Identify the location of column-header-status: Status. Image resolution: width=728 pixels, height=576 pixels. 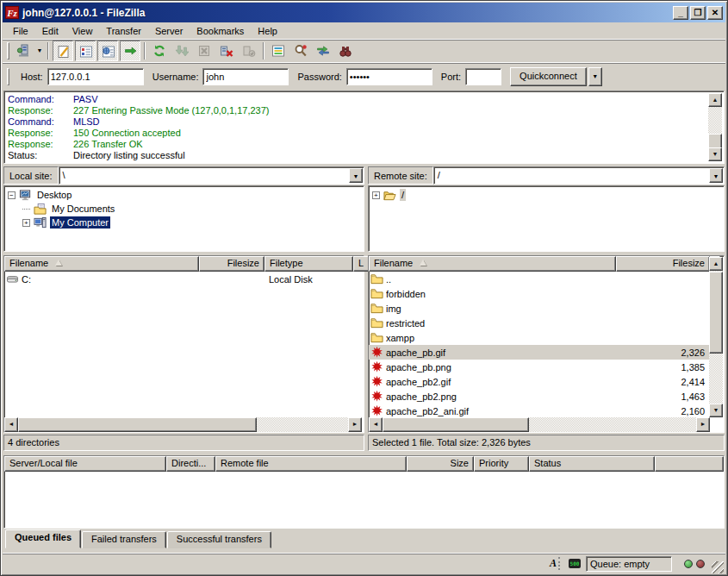
(592, 464).